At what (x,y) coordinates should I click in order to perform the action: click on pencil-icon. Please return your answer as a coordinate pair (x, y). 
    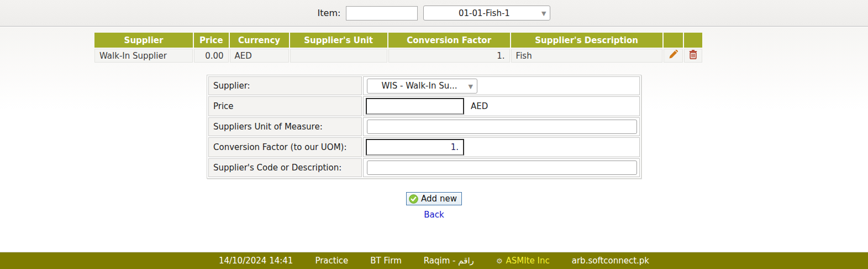
    Looking at the image, I should click on (673, 56).